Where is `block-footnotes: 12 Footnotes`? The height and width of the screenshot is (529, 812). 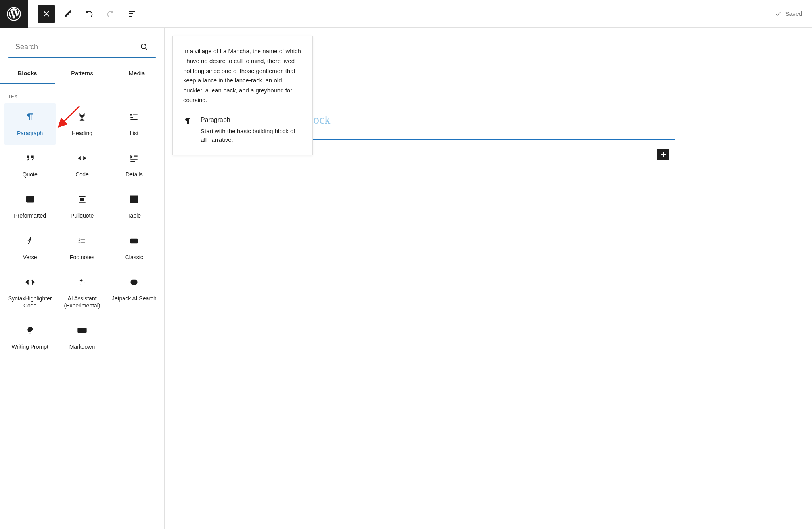
block-footnotes: 12 Footnotes is located at coordinates (82, 248).